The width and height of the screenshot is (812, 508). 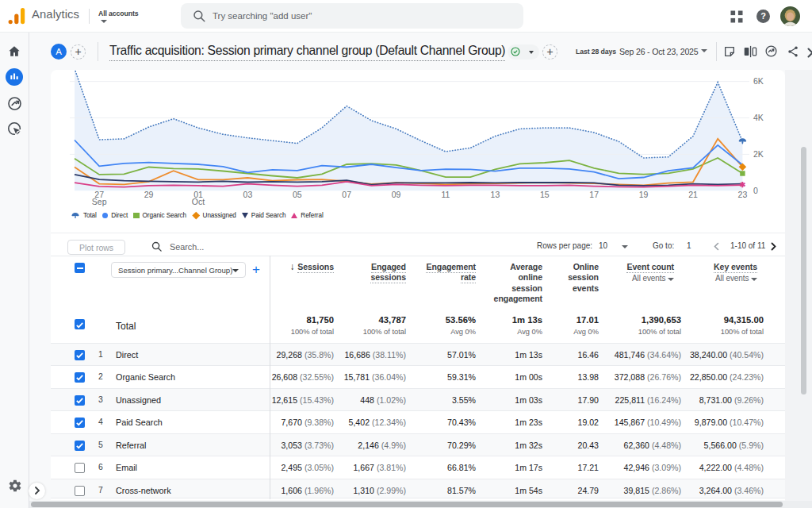 I want to click on svg-text: 05, so click(x=297, y=194).